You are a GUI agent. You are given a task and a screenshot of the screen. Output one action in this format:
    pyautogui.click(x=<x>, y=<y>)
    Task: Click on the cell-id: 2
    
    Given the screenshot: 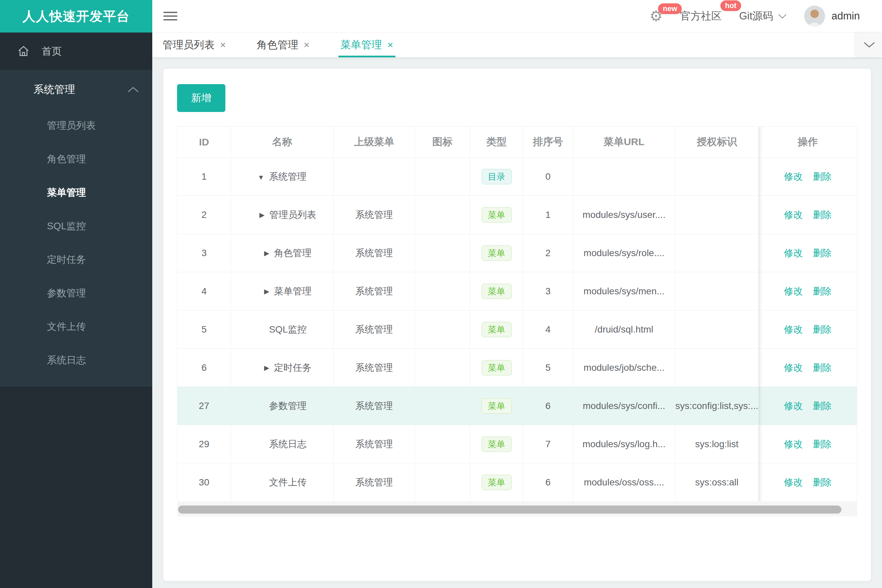 What is the action you would take?
    pyautogui.click(x=204, y=215)
    